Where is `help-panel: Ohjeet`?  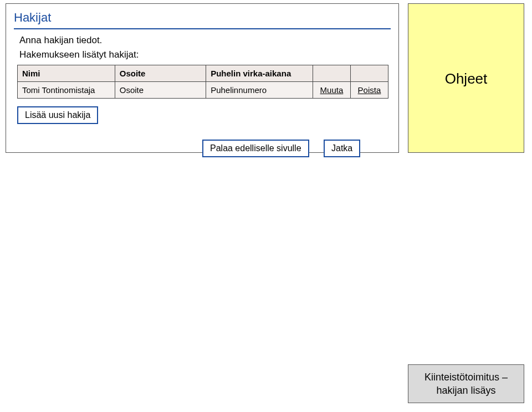 help-panel: Ohjeet is located at coordinates (466, 78).